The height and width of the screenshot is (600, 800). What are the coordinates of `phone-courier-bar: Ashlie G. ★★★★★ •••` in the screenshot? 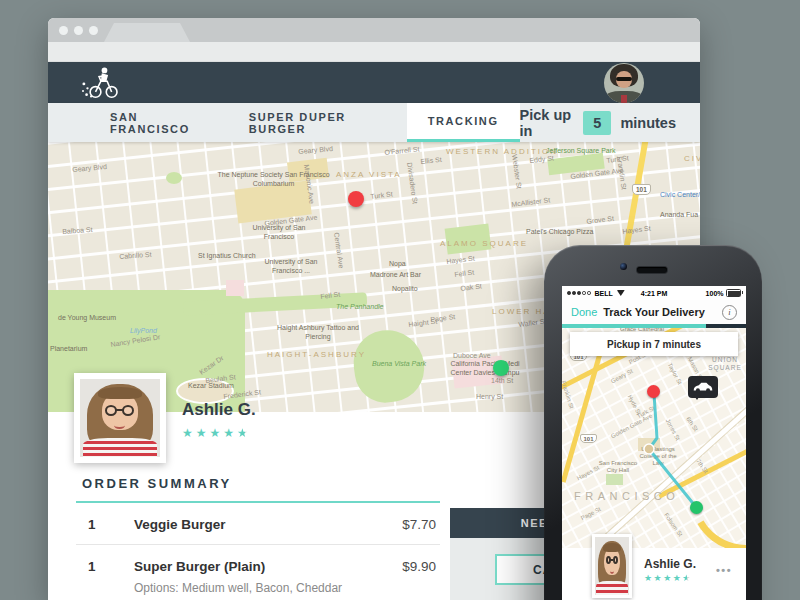 It's located at (654, 574).